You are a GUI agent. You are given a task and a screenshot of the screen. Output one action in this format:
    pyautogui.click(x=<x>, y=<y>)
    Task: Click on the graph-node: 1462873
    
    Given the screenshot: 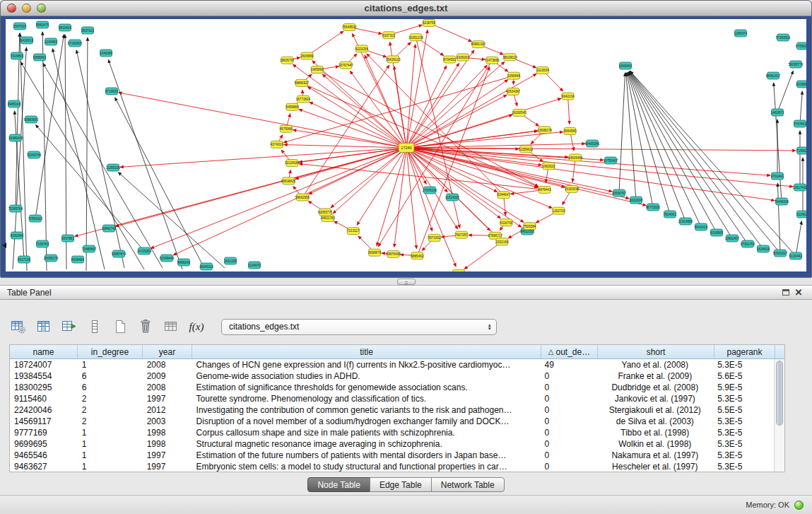 What is the action you would take?
    pyautogui.click(x=777, y=112)
    